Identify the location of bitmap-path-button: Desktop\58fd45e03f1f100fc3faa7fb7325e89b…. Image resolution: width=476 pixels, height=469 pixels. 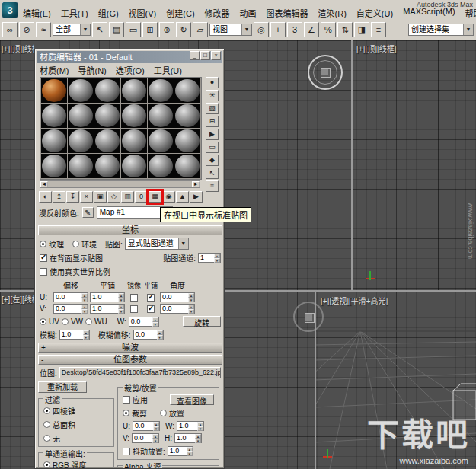
(140, 373).